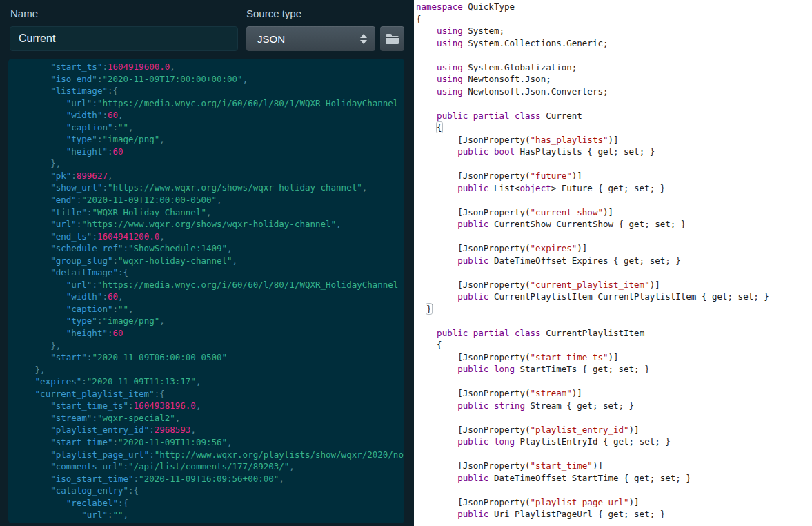  Describe the element at coordinates (614, 224) in the screenshot. I see `code-line: public CurrentShow CurrentShow { get; se…` at that location.